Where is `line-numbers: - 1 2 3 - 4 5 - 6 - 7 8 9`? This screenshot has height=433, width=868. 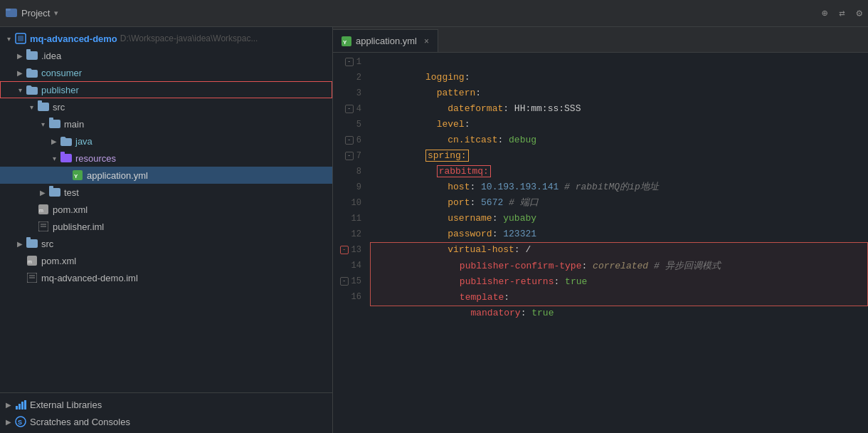
line-numbers: - 1 2 3 - 4 5 - 6 - 7 8 9 is located at coordinates (350, 243).